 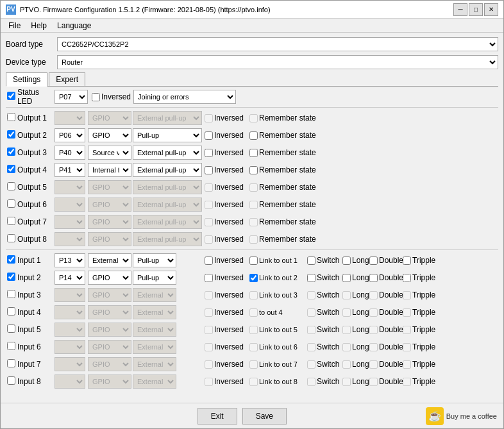 What do you see at coordinates (278, 62) in the screenshot?
I see `device-type-select: Router` at bounding box center [278, 62].